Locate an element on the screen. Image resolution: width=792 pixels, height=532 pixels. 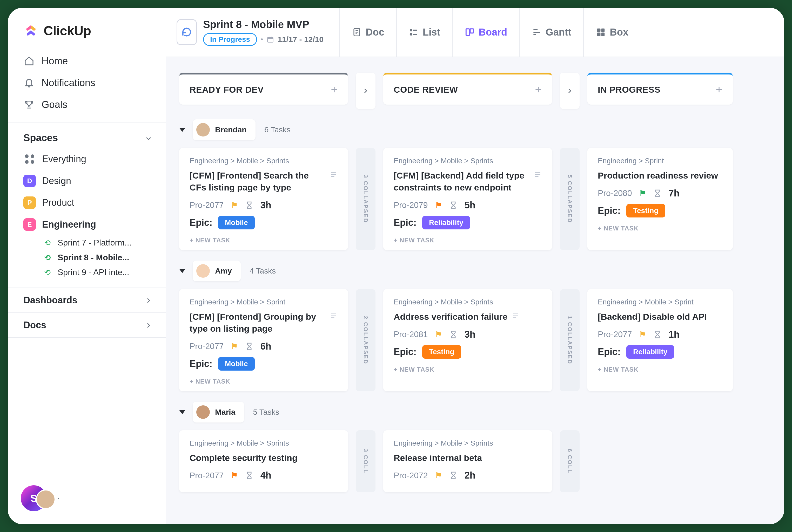
sprint-link: ⟲ Sprint 9 - API inte... is located at coordinates (87, 272).